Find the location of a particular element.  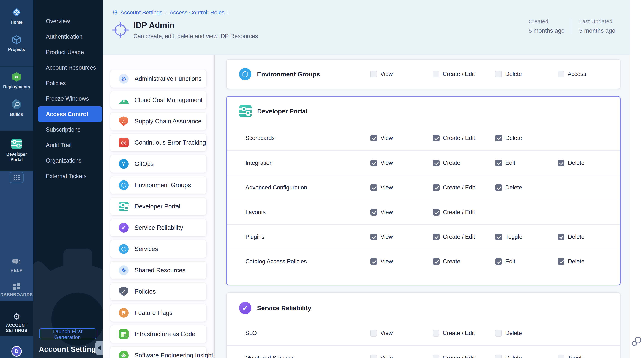

sidebar-item-subscriptions: Subscriptions is located at coordinates (68, 130).